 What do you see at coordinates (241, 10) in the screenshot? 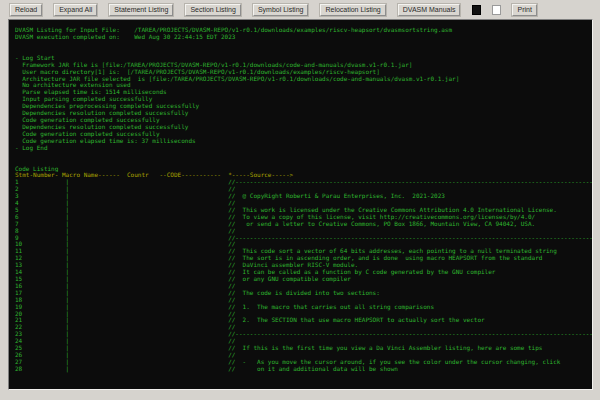
I see `toolbar-button-group: ReloadExpand AllStatement ListingSection…` at bounding box center [241, 10].